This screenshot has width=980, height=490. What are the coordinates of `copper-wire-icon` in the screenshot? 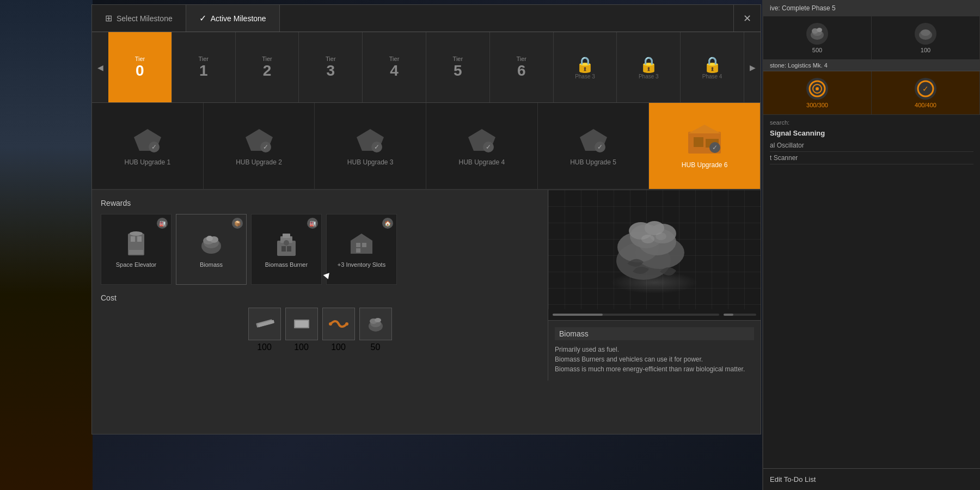 It's located at (339, 324).